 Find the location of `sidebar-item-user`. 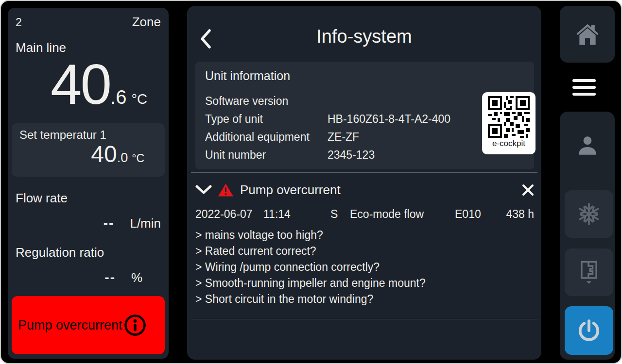

sidebar-item-user is located at coordinates (587, 146).